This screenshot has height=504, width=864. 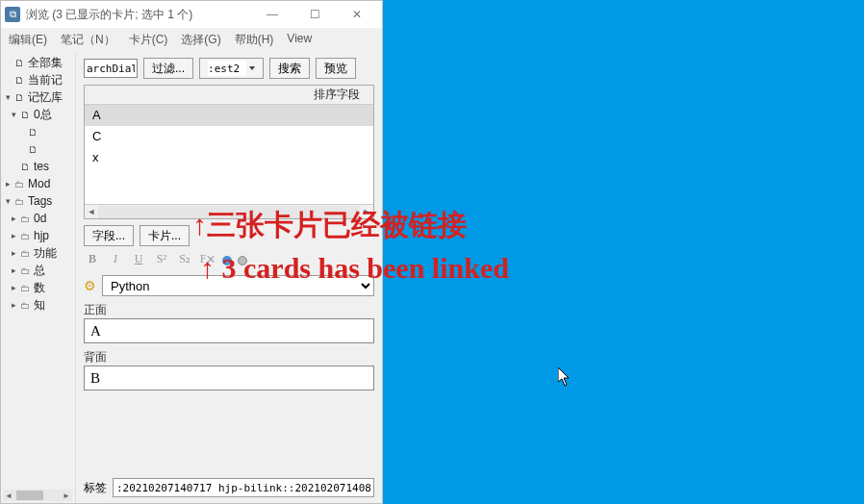 I want to click on bold-button: B, so click(x=92, y=261).